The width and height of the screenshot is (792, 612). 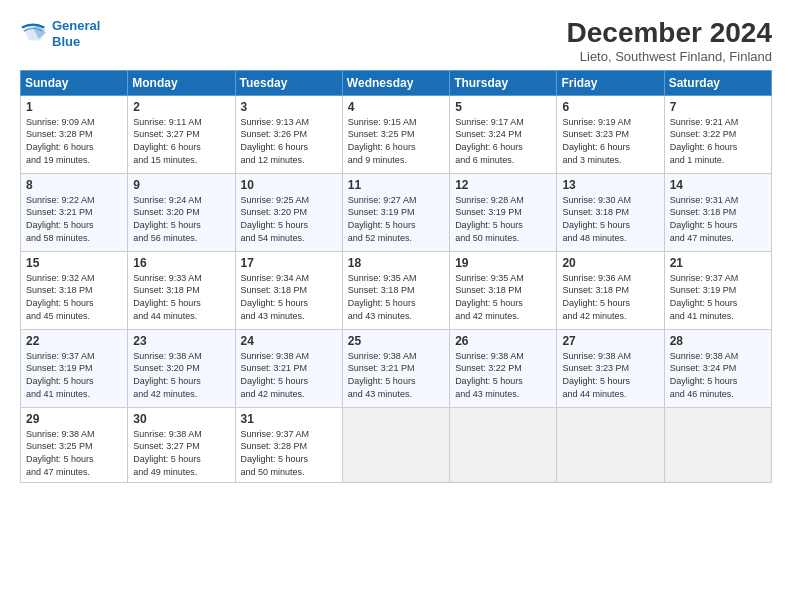 I want to click on calendar-week-row: 1Sunrise: 9:09 AM Sunset: 3:28 PM Daylig…, so click(x=396, y=134).